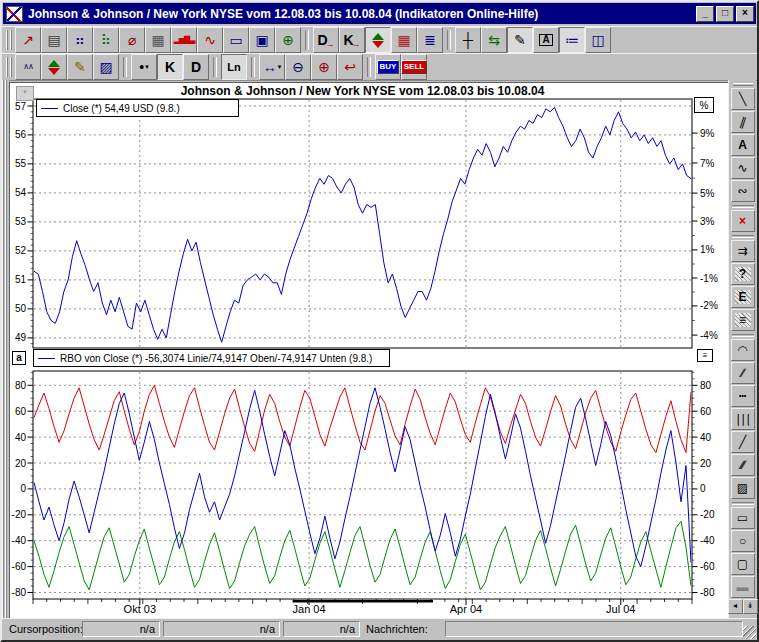 The height and width of the screenshot is (642, 759). I want to click on freehand-tool-button: ∿, so click(743, 168).